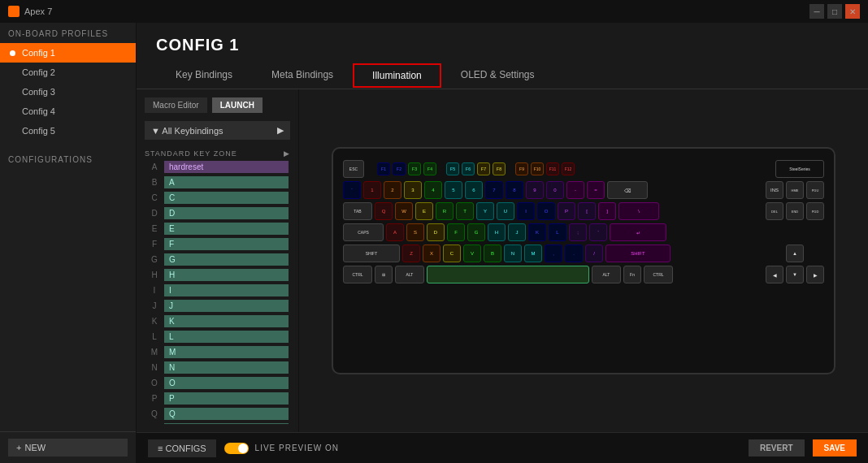  What do you see at coordinates (607, 211) in the screenshot?
I see `key-rbrace: ]` at bounding box center [607, 211].